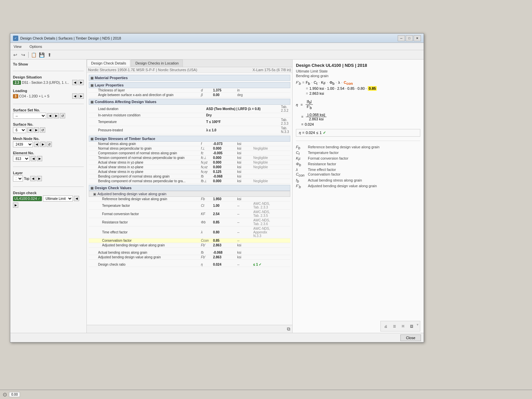 Image resolution: width=532 pixels, height=399 pixels. Describe the element at coordinates (217, 47) in the screenshot. I see `menu-bar: View Options` at that location.